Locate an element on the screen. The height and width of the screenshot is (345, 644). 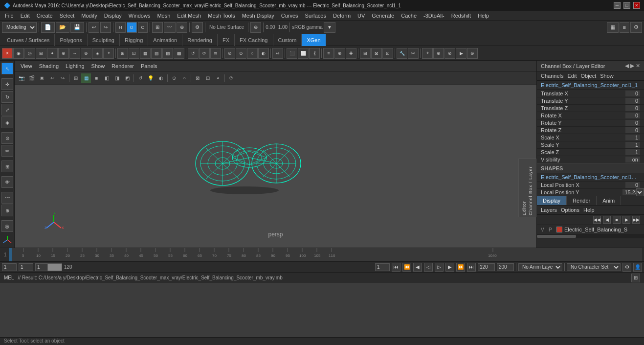
vp-icon-solid: ■ is located at coordinates (96, 78).